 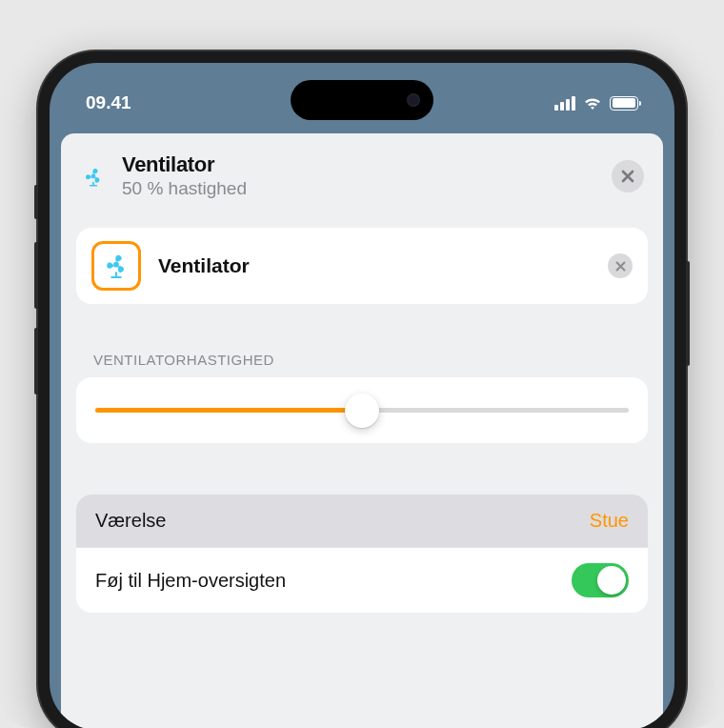 I want to click on accessory-name: Ventilator, so click(x=374, y=266).